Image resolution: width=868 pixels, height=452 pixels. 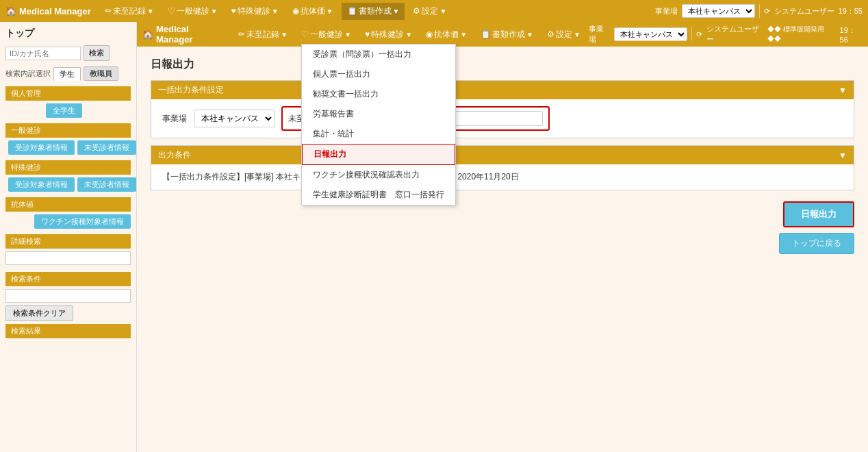 I want to click on document-icon: 📋, so click(x=352, y=11).